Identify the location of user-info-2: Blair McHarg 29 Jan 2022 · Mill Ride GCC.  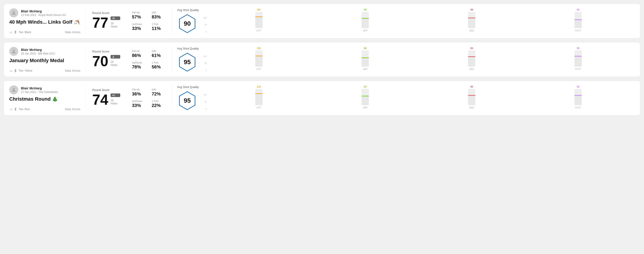
(45, 51).